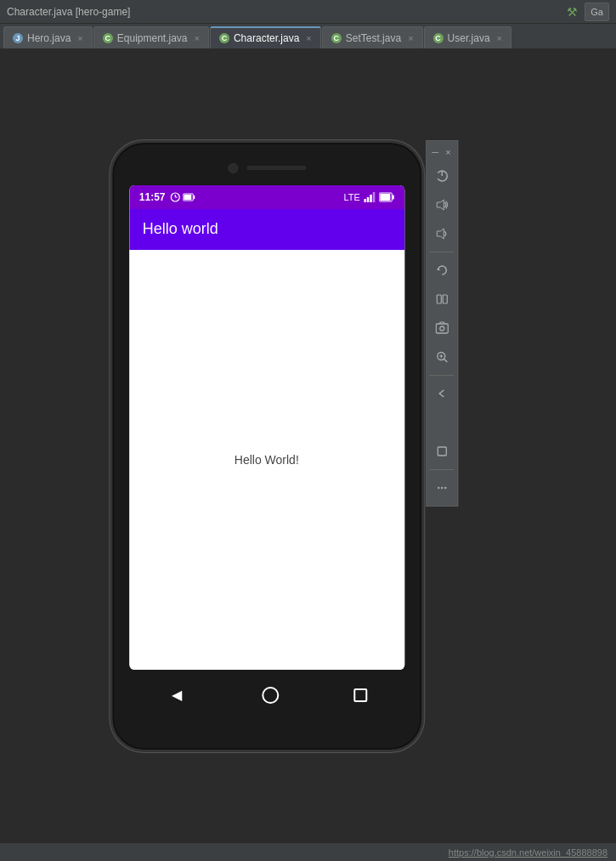  Describe the element at coordinates (442, 299) in the screenshot. I see `fold-button` at that location.